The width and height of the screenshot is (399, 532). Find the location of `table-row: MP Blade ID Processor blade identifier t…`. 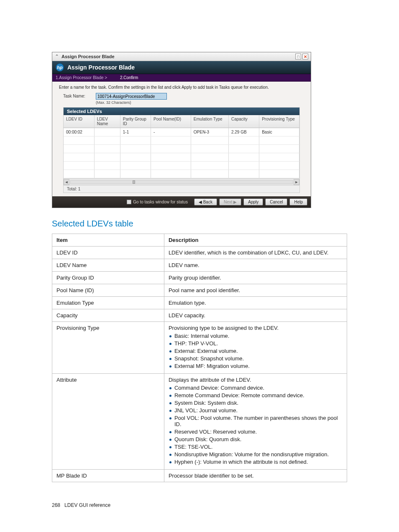

table-row: MP Blade ID Processor blade identifier t… is located at coordinates (200, 476).